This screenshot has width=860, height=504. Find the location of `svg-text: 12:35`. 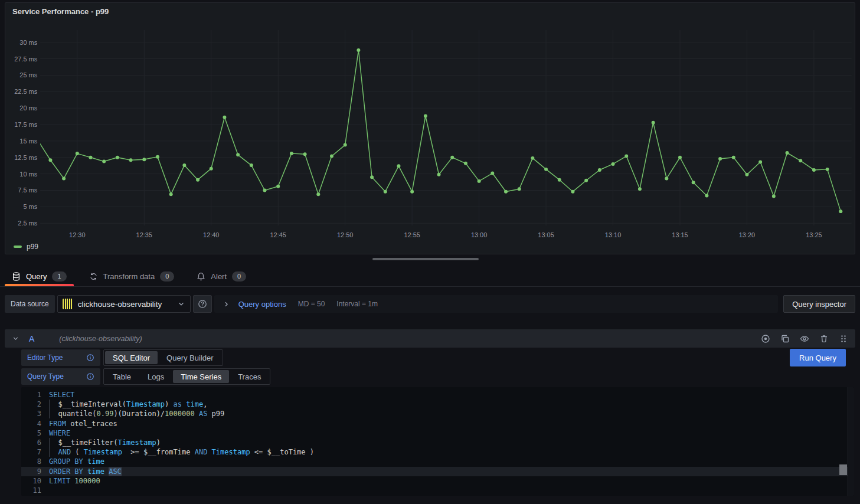

svg-text: 12:35 is located at coordinates (144, 235).